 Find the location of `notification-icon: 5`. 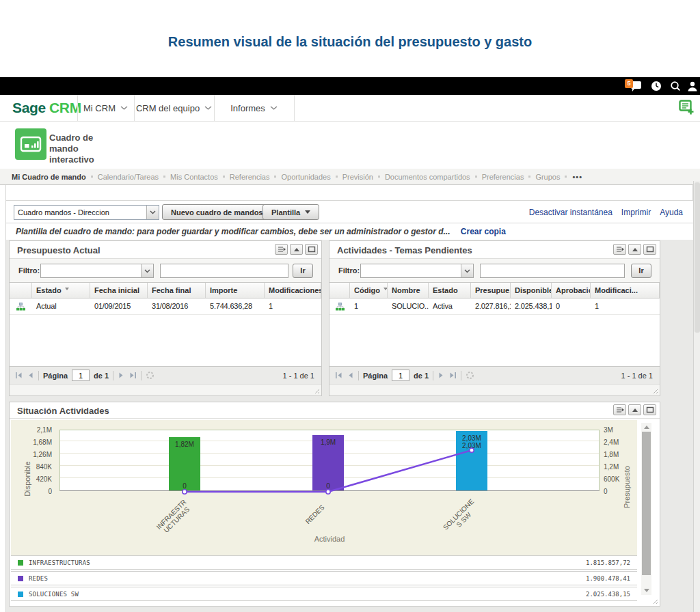

notification-icon: 5 is located at coordinates (633, 86).